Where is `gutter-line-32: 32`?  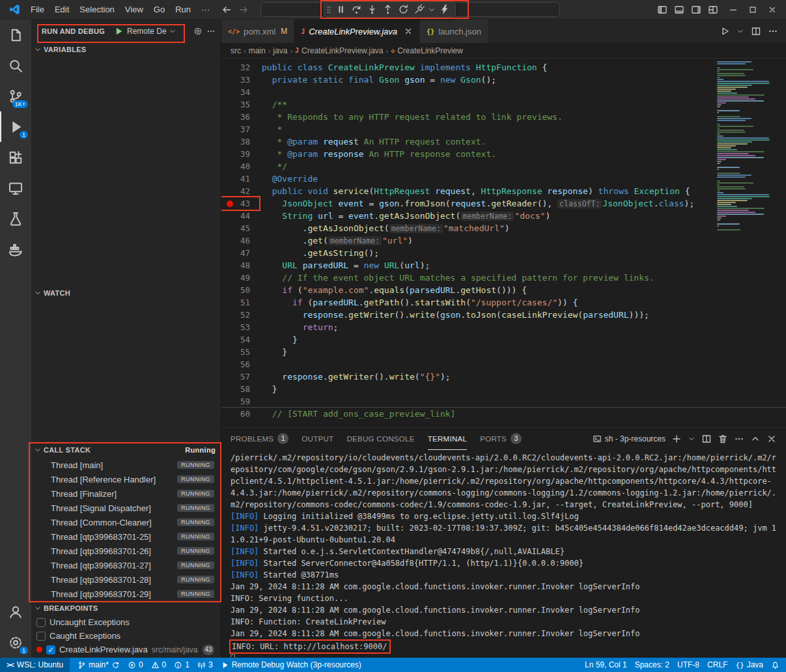
gutter-line-32: 32 is located at coordinates (242, 68).